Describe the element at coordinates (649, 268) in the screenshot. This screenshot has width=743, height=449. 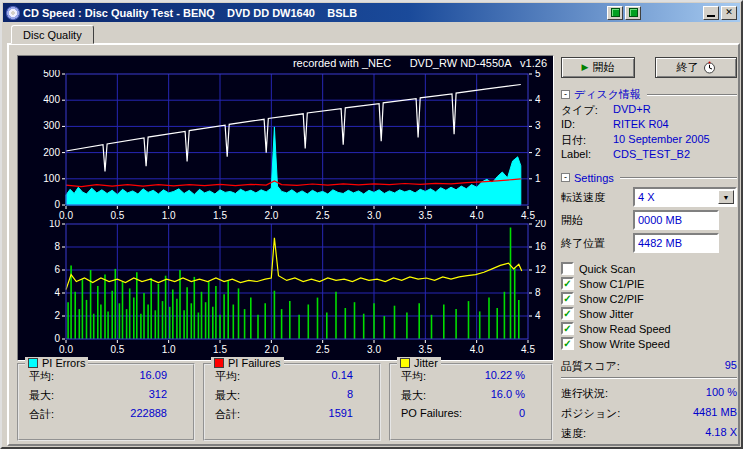
I see `checkbox-quick-scan: Quick Scan` at that location.